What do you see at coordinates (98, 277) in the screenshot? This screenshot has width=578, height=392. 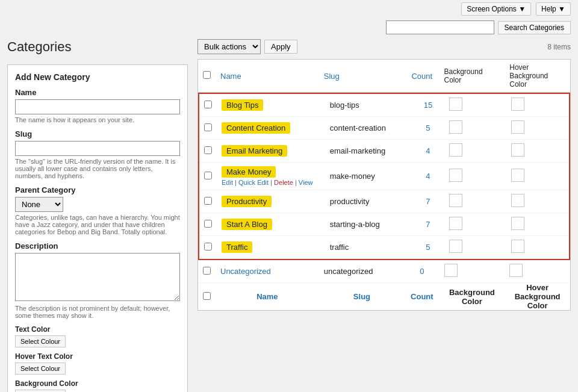 I see `description-textarea` at bounding box center [98, 277].